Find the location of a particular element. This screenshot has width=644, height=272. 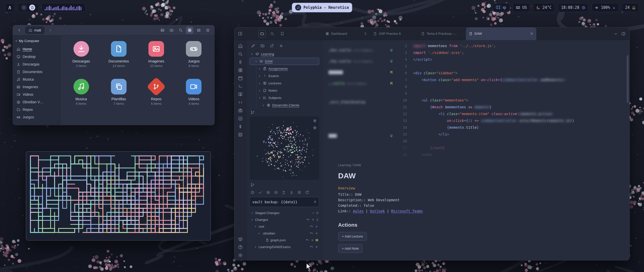

git-row-learning-daw-exams: ▾Learning/DAW/Exams is located at coordinates (284, 247).